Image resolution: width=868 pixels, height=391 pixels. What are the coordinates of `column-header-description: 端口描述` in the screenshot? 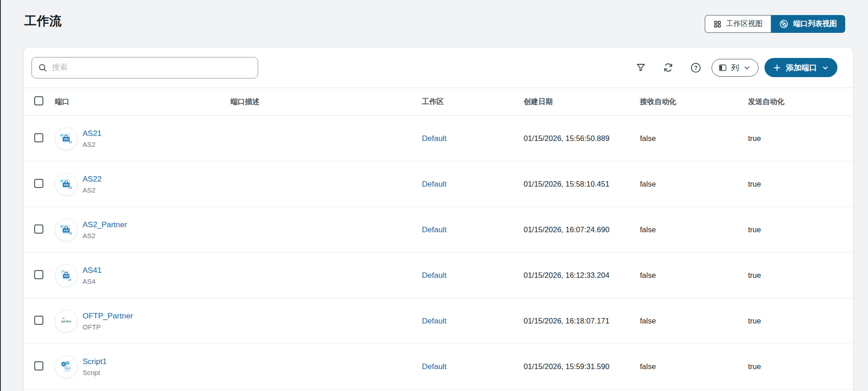 It's located at (326, 102).